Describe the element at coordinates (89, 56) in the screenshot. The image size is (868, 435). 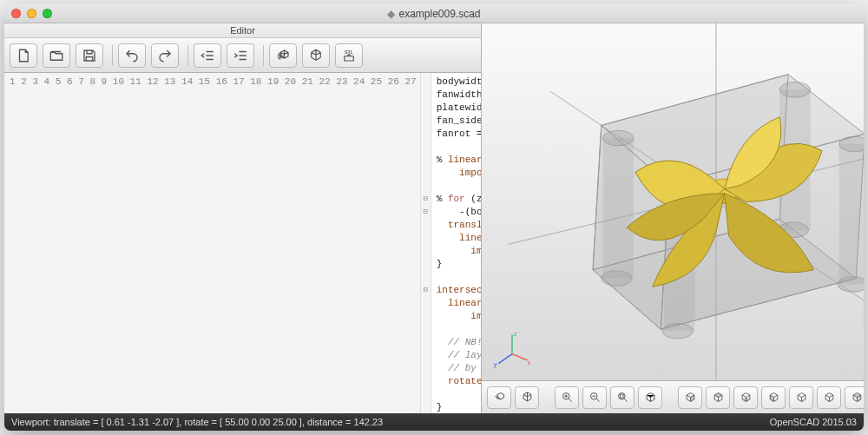
I see `save-icon` at that location.